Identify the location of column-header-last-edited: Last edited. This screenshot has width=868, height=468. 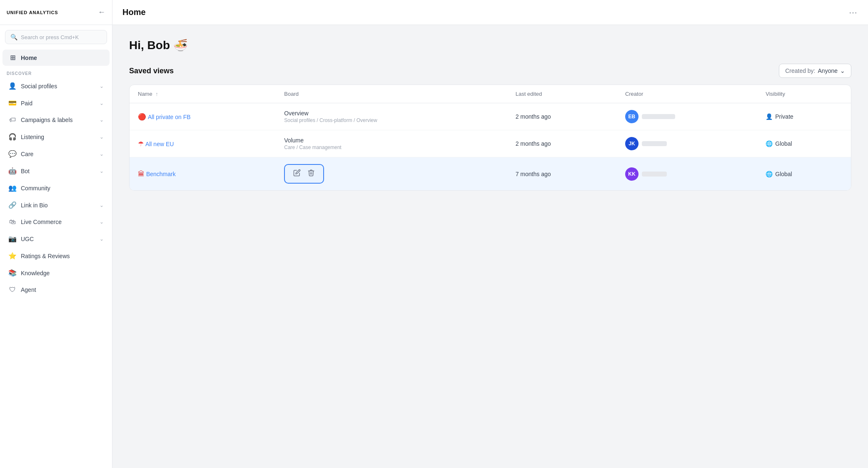
(562, 94).